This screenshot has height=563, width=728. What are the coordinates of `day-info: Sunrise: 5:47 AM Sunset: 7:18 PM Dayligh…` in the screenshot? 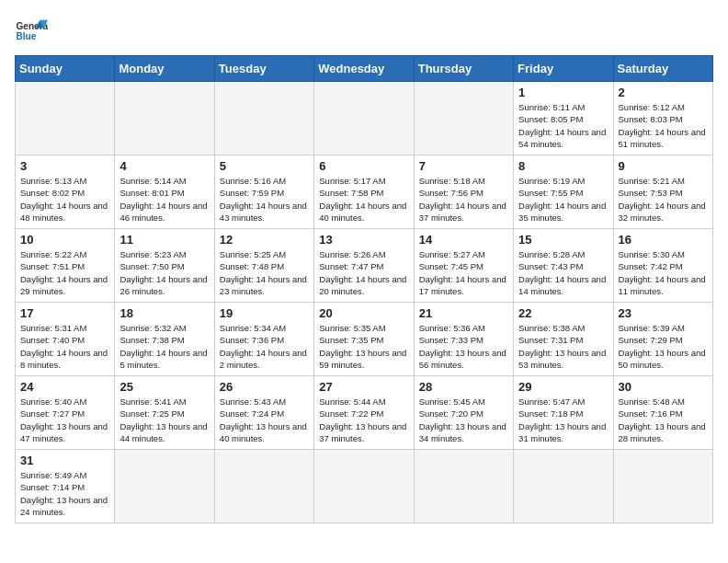 It's located at (563, 419).